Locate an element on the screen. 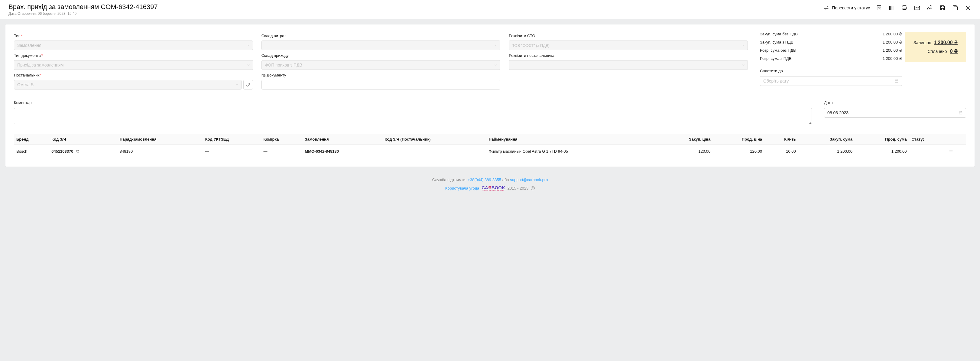 Image resolution: width=980 pixels, height=361 pixels. cell-status is located at coordinates (928, 151).